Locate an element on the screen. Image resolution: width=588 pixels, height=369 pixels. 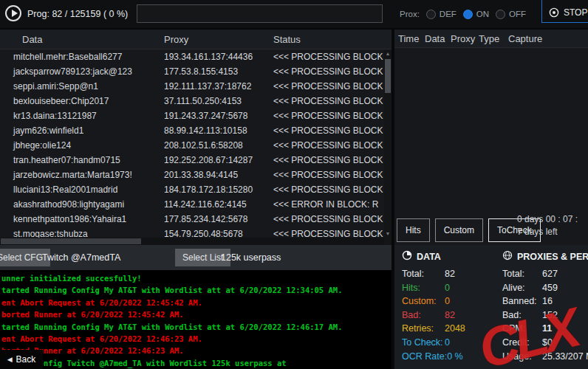
table-row: st.mogase:tshubza 154.79.250.48:5678 <<<… is located at coordinates (192, 232).